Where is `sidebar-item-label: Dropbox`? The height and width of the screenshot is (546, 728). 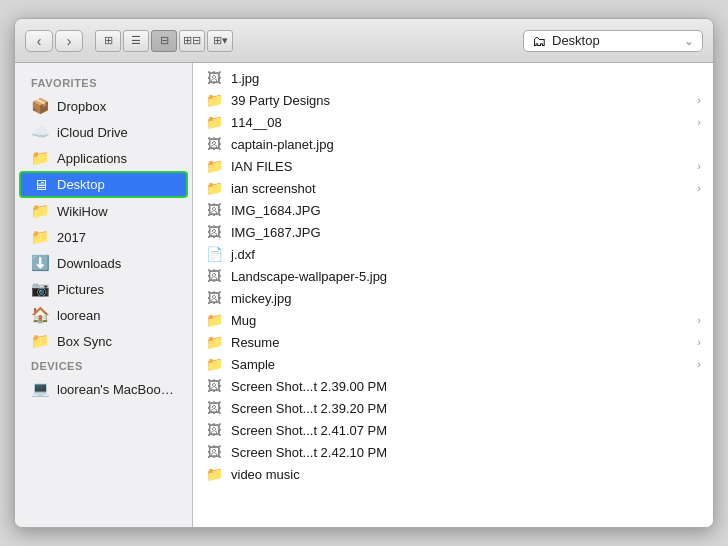 sidebar-item-label: Dropbox is located at coordinates (82, 106).